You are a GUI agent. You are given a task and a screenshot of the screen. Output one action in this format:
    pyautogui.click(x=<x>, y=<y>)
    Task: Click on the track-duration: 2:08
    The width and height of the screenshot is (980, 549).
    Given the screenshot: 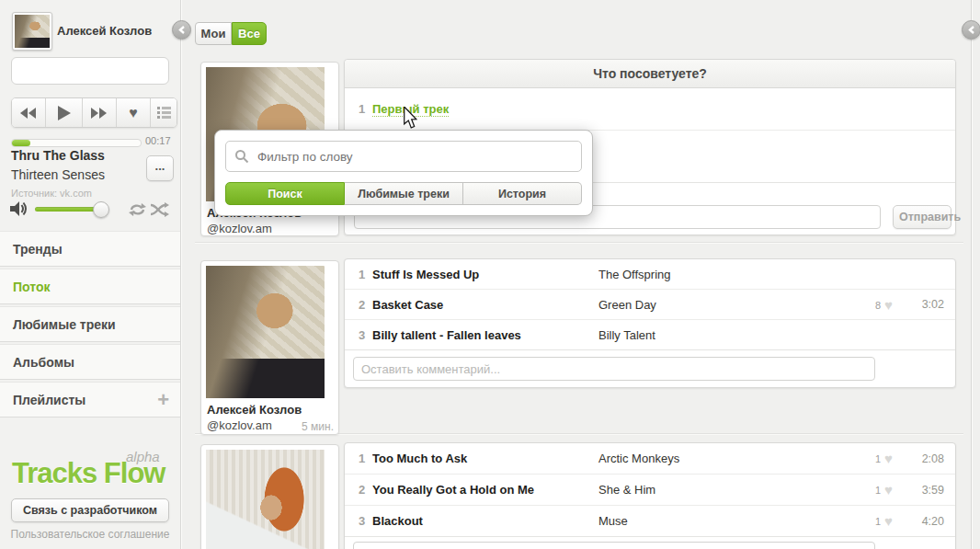 What is the action you would take?
    pyautogui.click(x=924, y=459)
    